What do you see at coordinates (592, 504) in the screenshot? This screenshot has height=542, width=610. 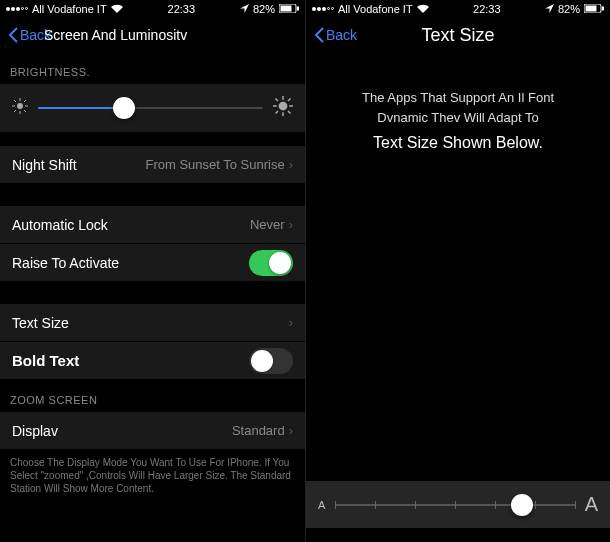 I see `large-a-label: A` at bounding box center [592, 504].